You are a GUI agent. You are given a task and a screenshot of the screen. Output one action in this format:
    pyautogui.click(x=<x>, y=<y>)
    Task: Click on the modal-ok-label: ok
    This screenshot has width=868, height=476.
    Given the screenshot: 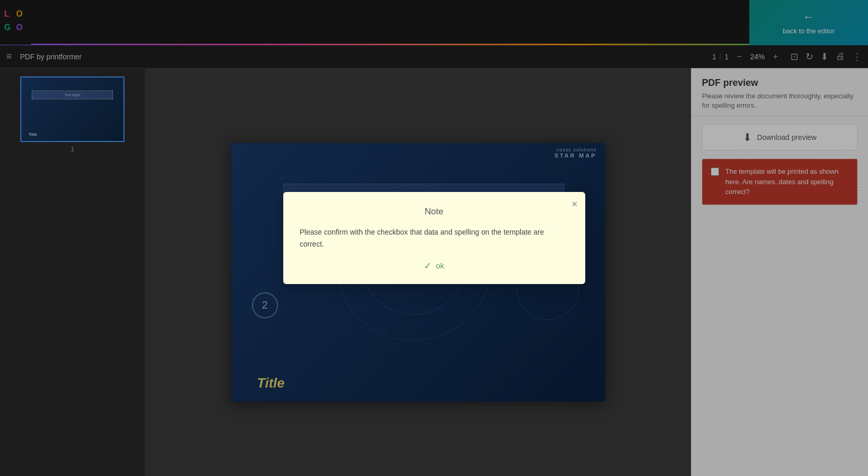 What is the action you would take?
    pyautogui.click(x=440, y=265)
    